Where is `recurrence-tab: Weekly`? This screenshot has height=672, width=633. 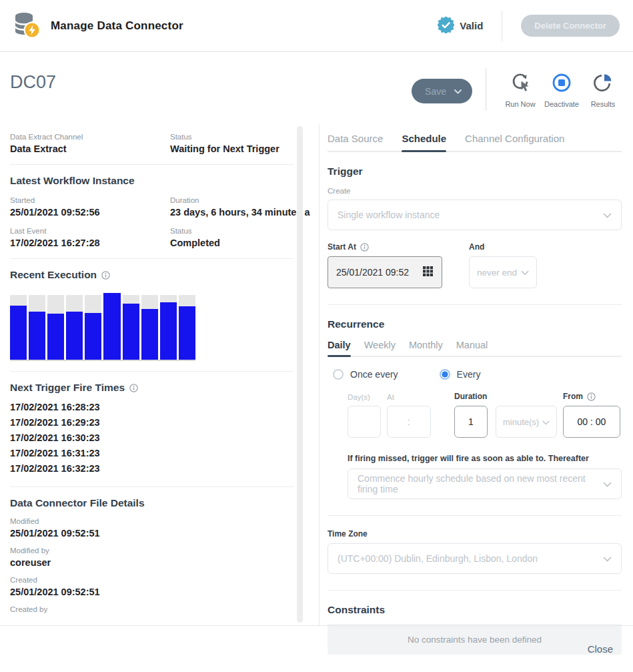 recurrence-tab: Weekly is located at coordinates (380, 348).